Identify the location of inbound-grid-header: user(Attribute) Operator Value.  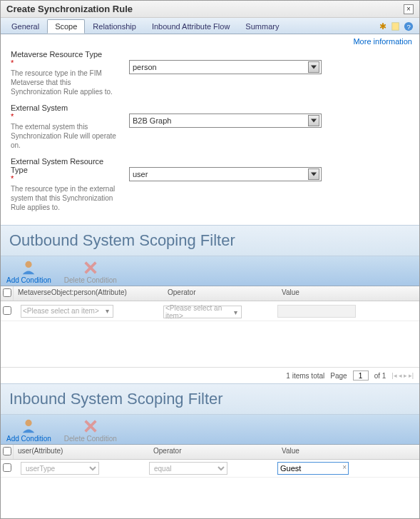
(210, 453).